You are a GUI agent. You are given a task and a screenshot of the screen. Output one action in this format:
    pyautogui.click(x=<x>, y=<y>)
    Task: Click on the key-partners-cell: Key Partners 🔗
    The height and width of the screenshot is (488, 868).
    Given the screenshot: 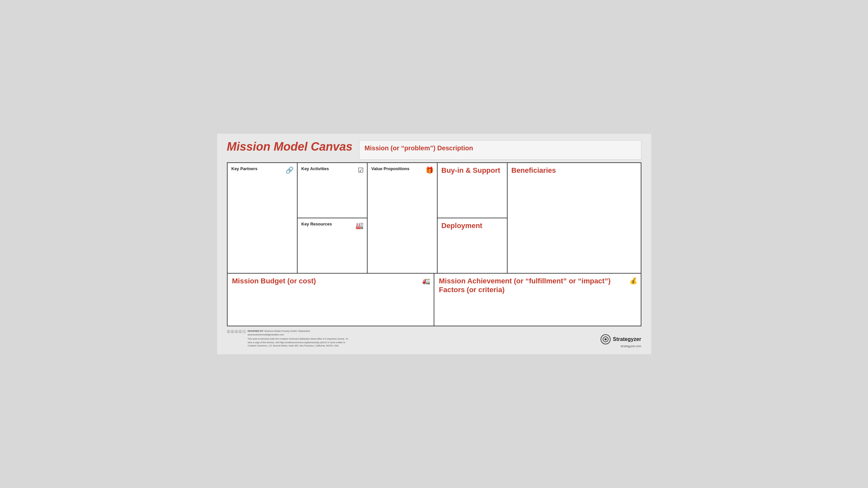 What is the action you would take?
    pyautogui.click(x=262, y=218)
    